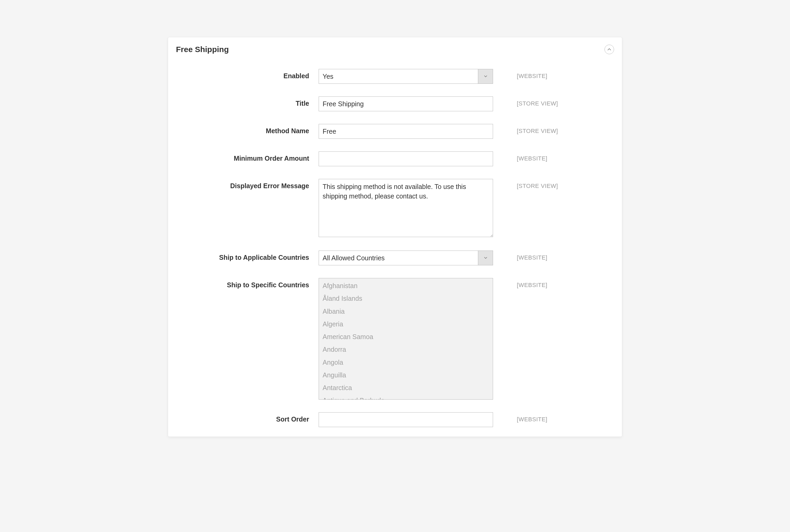 This screenshot has width=790, height=532. I want to click on min-order-input, so click(406, 159).